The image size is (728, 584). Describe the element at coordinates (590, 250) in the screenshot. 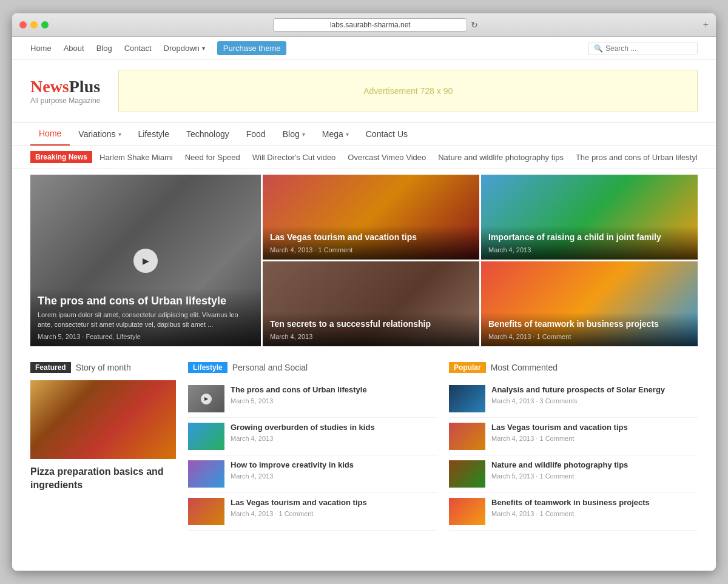

I see `featured-family-meta: March 4, 2013` at that location.